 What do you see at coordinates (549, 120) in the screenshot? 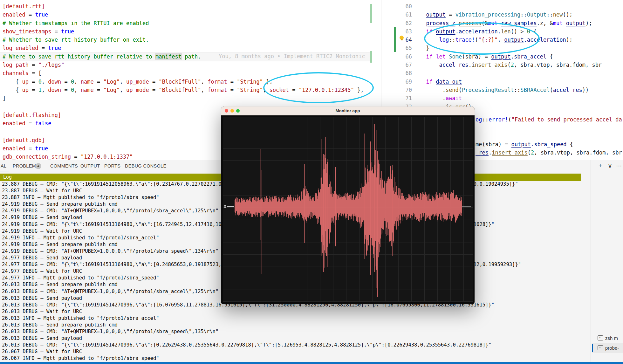
I see `code-line: og::error!("Failed to send processed acc…` at bounding box center [549, 120].